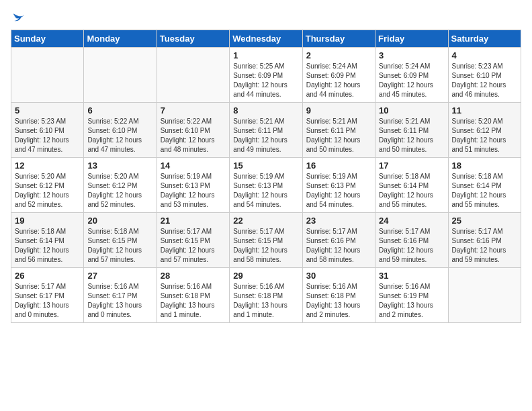 This screenshot has height=411, width=532. Describe the element at coordinates (339, 39) in the screenshot. I see `calendar-dow-thursday: Thursday` at that location.